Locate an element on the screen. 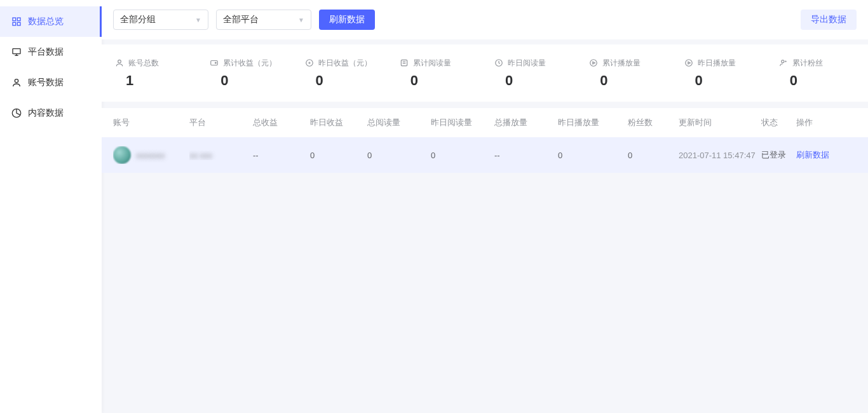 Image resolution: width=868 pixels, height=413 pixels. data-table: 账号 平台 总收益 昨日收益 总阅读量 昨日阅读量 总播放量 昨日播放量 粉丝数… is located at coordinates (485, 140).